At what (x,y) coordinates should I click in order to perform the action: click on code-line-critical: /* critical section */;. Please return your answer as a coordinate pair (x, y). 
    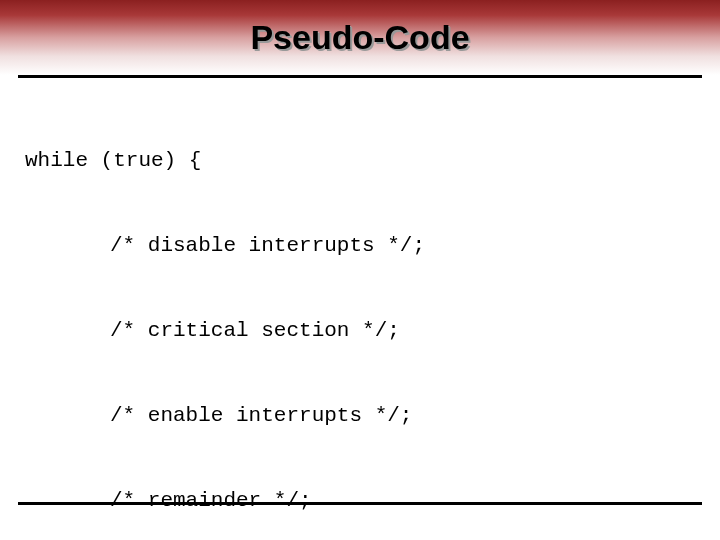
    Looking at the image, I should click on (360, 331).